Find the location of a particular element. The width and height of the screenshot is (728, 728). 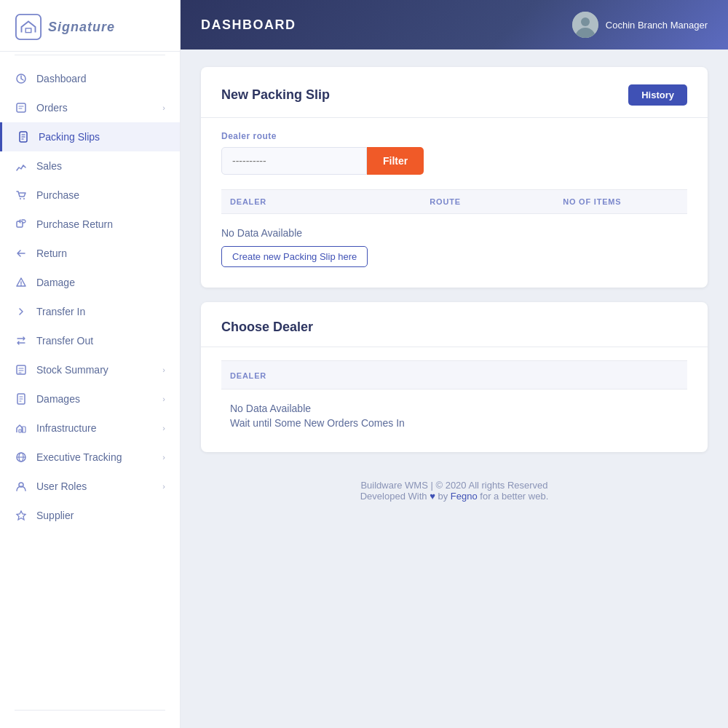

sidebar-item-stock-summary: Stock Summary › is located at coordinates (90, 370).